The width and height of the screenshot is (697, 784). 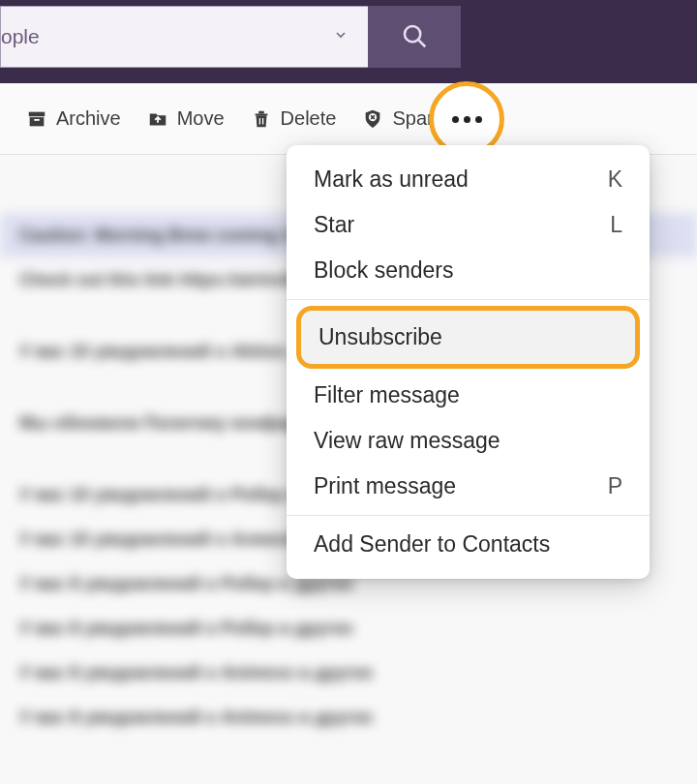 I want to click on delete-button: Delete, so click(x=293, y=119).